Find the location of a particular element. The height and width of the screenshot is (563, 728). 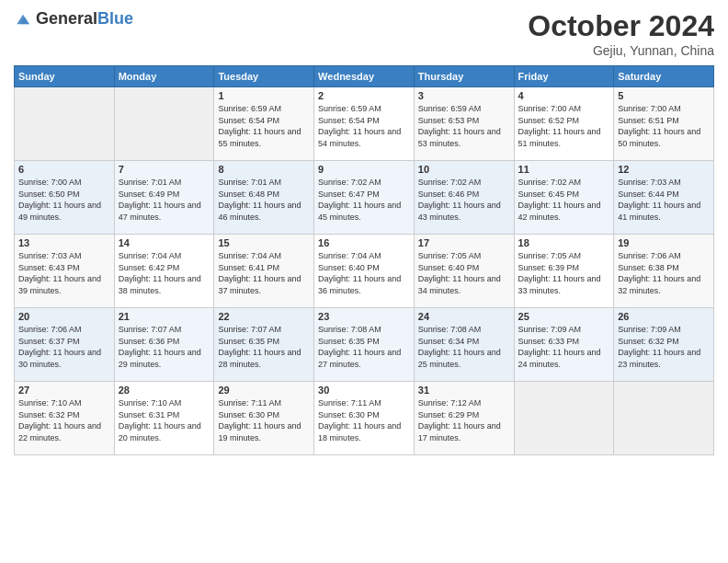

day-info: Sunrise: 7:07 AMSunset: 6:35 PMDaylight:… is located at coordinates (264, 347).